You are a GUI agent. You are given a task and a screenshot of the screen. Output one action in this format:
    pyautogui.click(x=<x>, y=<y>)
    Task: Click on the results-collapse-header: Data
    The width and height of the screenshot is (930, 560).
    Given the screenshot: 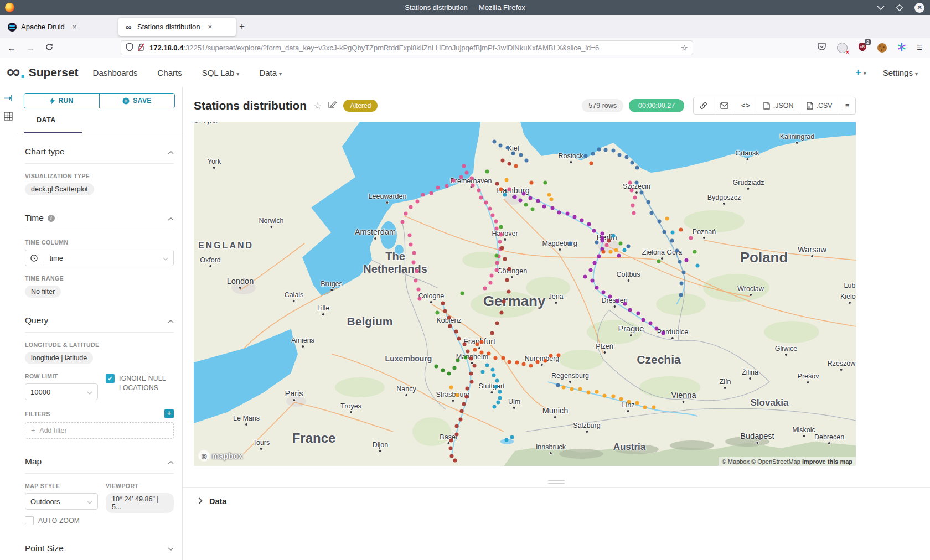 What is the action you would take?
    pyautogui.click(x=556, y=497)
    